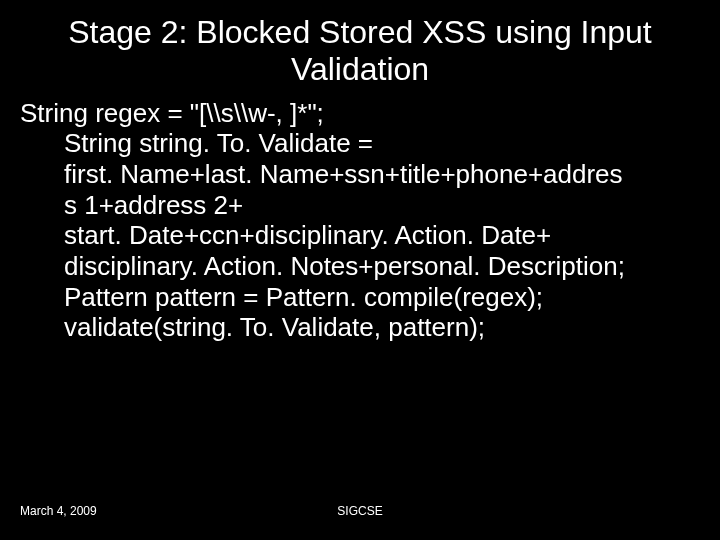 The width and height of the screenshot is (720, 540). I want to click on title-line-2: Validation, so click(360, 70).